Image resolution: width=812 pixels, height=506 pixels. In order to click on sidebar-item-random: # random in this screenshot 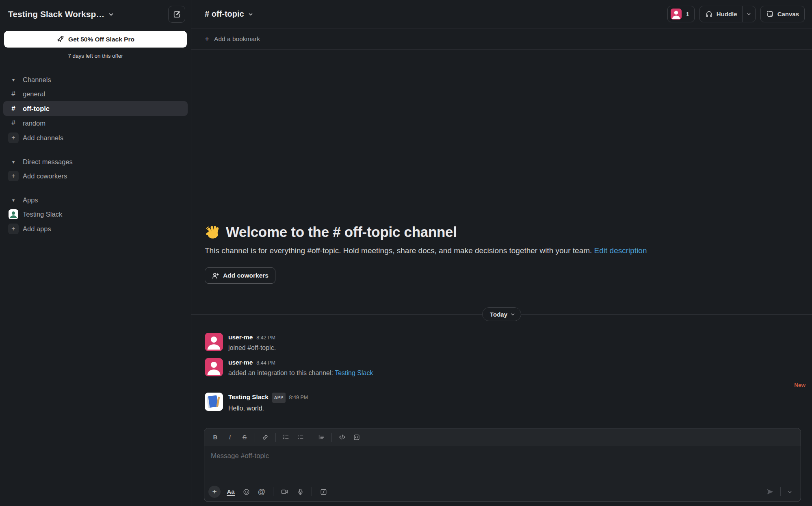, I will do `click(95, 123)`.